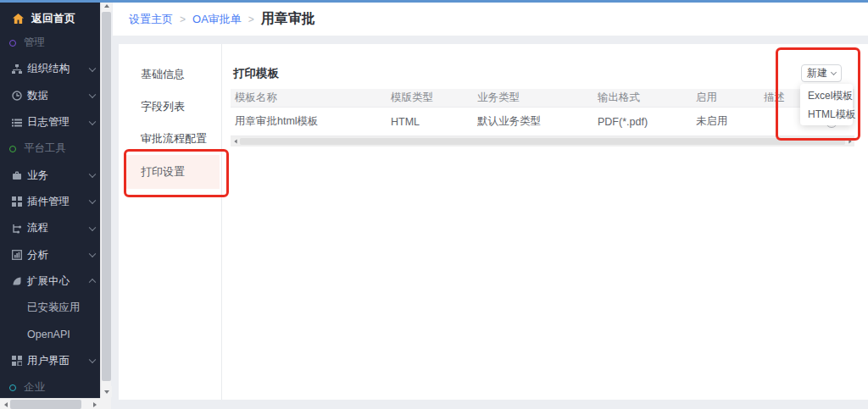 This screenshot has width=868, height=409. What do you see at coordinates (170, 139) in the screenshot?
I see `tab-approval-flow-config: 审批流程配置` at bounding box center [170, 139].